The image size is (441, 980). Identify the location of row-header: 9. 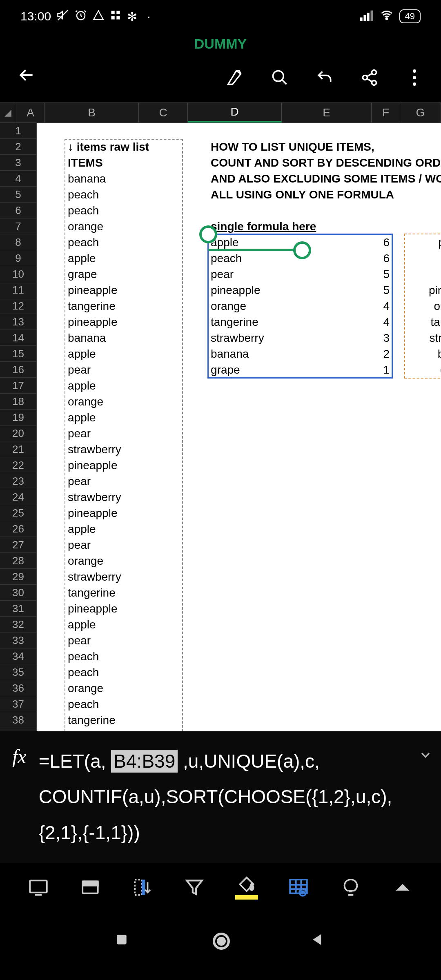
(18, 258).